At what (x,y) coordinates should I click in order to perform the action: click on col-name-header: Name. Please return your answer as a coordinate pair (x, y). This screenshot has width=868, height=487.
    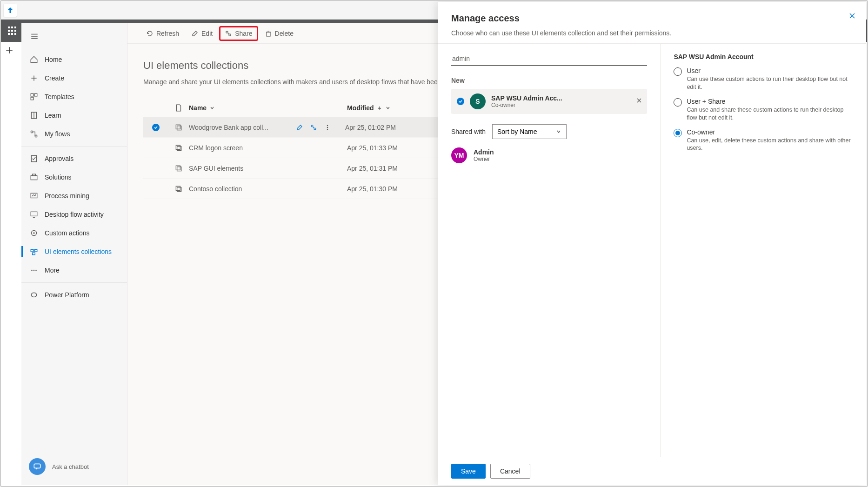
    Looking at the image, I should click on (268, 108).